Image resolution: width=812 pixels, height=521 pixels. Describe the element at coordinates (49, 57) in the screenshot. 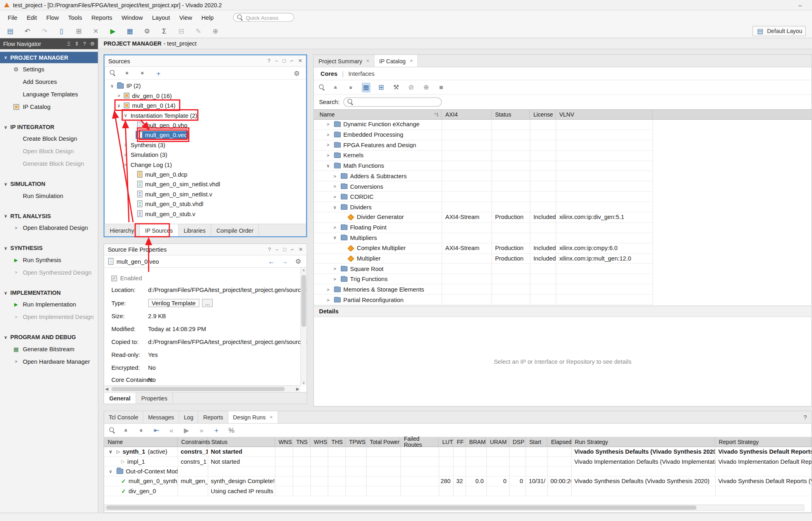

I see `flow-section-header-project-manager: ∨PROJECT MANAGER` at that location.